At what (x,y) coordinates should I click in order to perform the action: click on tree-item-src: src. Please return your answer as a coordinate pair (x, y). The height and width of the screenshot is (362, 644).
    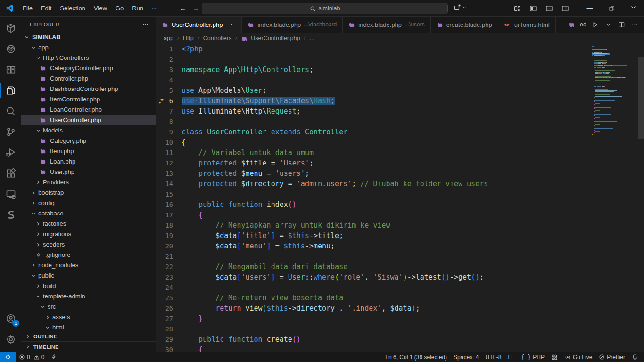
    Looking at the image, I should click on (89, 307).